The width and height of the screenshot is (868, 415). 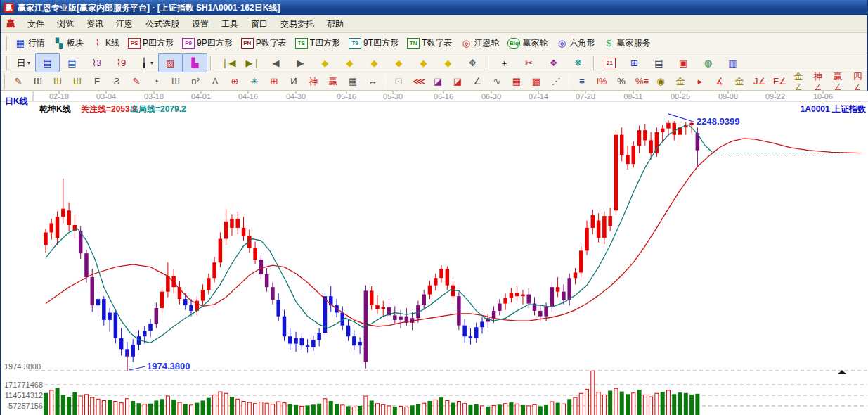 I want to click on draw-pen-button: ✎, so click(x=18, y=82).